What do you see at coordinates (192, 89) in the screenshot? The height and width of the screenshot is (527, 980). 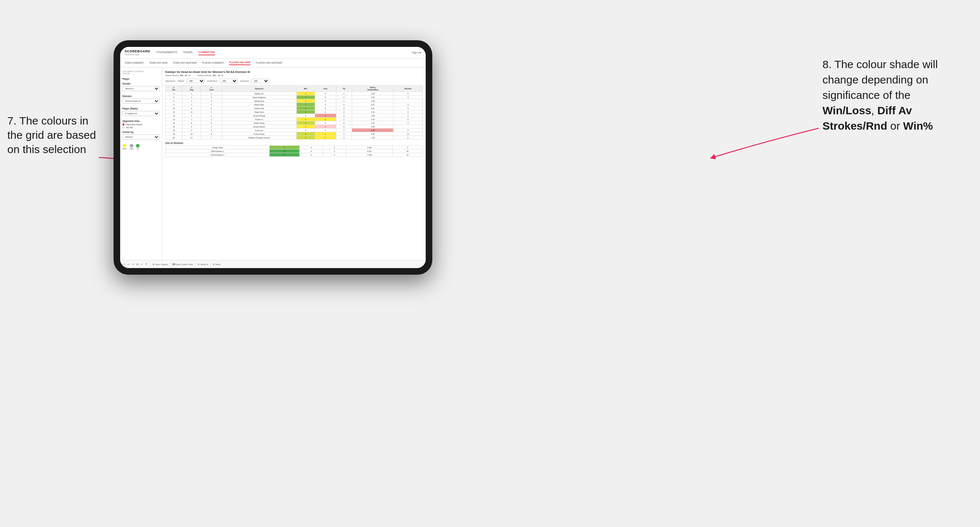 I see `col-reg: #Reg` at bounding box center [192, 89].